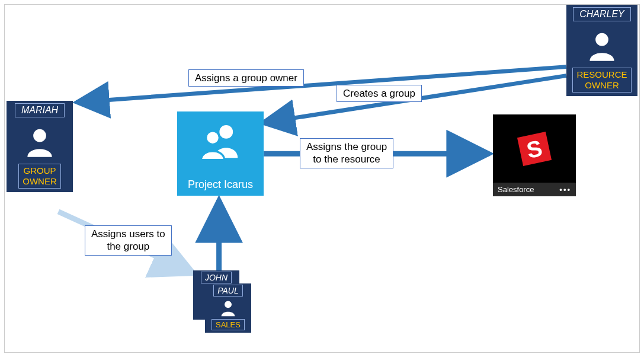 Image resolution: width=644 pixels, height=357 pixels. What do you see at coordinates (321, 85) in the screenshot?
I see `arrow-assign-owner` at bounding box center [321, 85].